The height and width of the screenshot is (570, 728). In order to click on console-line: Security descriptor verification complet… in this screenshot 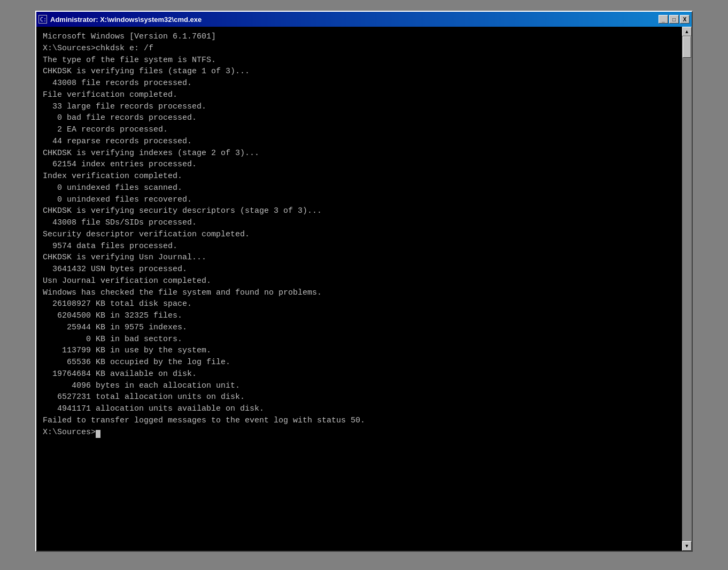, I will do `click(359, 235)`.